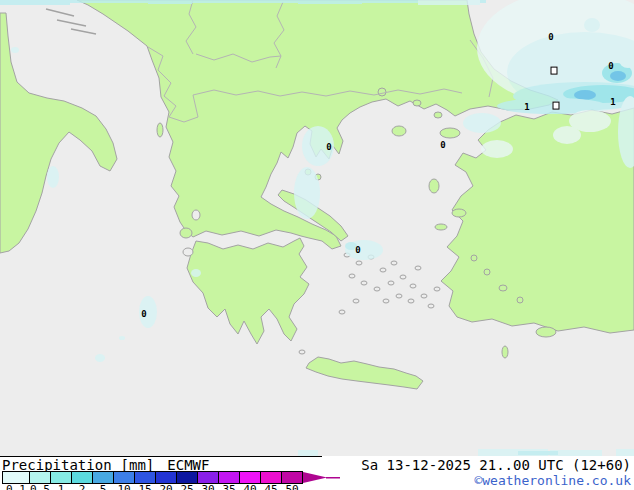 The height and width of the screenshot is (490, 634). I want to click on colorbar-tick-label: 10, so click(124, 487).